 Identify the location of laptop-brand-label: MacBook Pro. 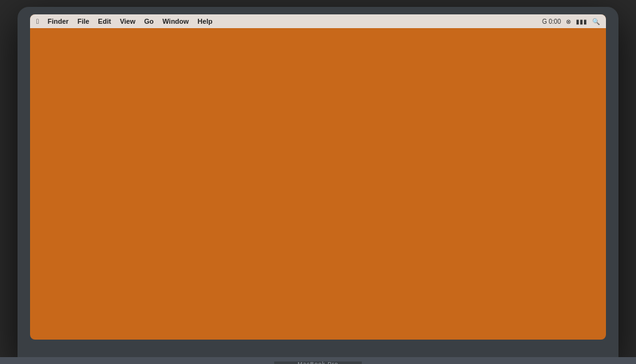
(318, 363).